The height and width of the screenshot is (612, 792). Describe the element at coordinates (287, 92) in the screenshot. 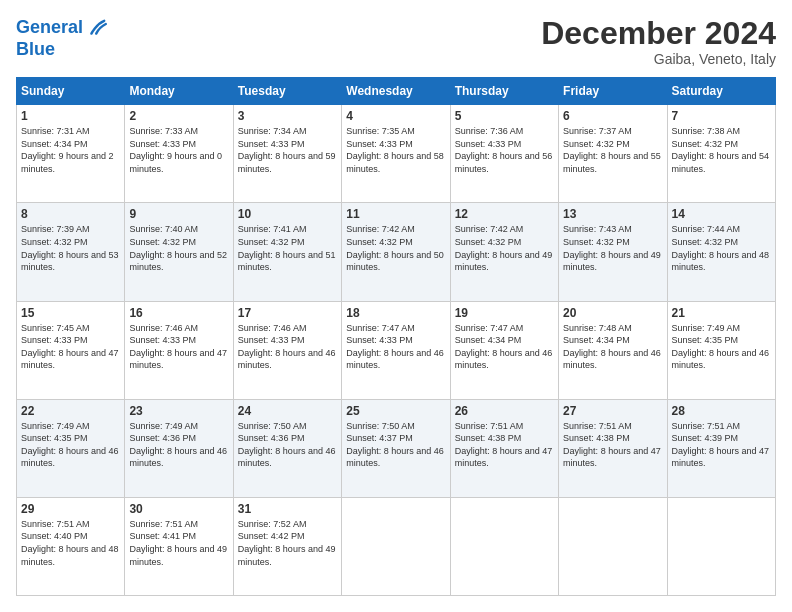

I see `col-tuesday: Tuesday` at that location.